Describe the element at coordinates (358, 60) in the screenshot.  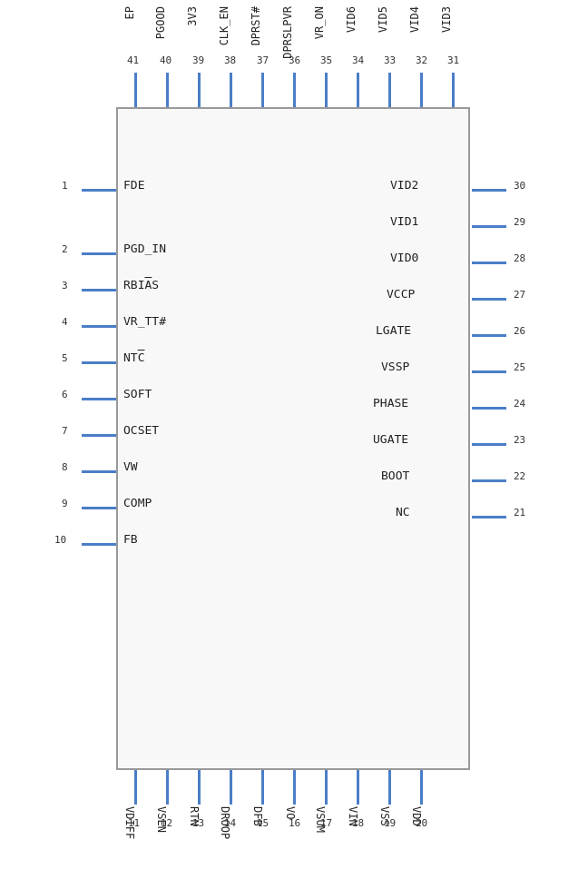
I see `pin-34-number: 34` at that location.